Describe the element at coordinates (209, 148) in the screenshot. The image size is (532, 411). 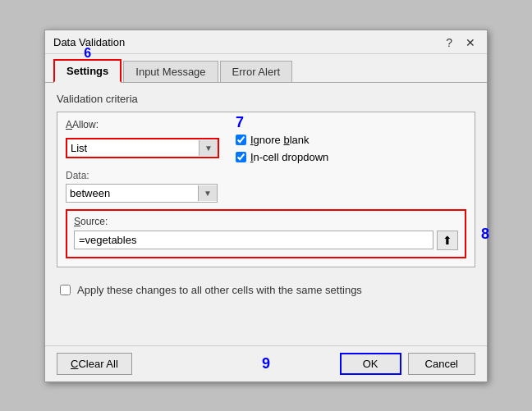
I see `allow-select-arrow: ▼` at that location.